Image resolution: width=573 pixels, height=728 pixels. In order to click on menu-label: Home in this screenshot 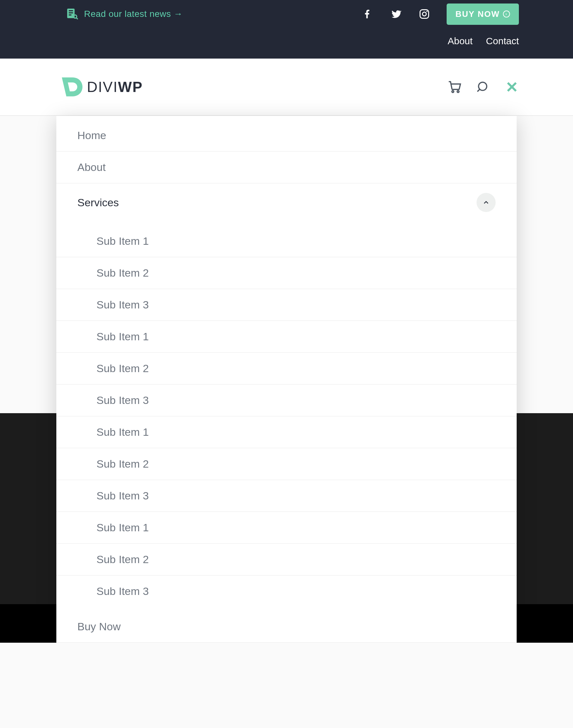, I will do `click(92, 136)`.